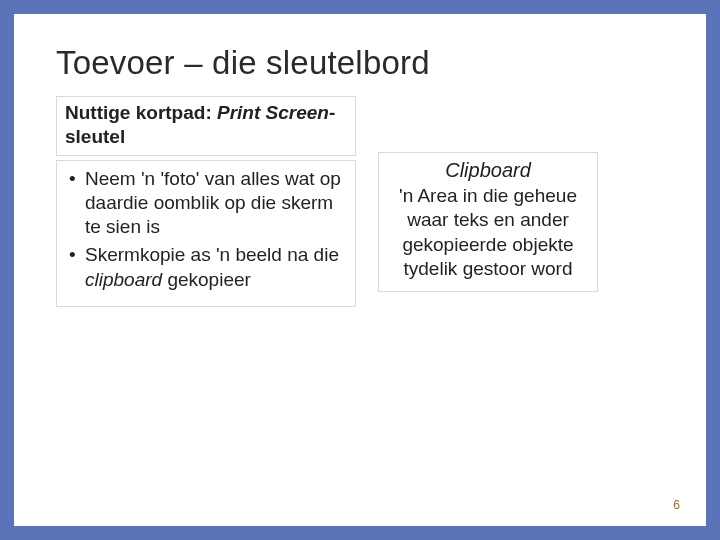 The height and width of the screenshot is (540, 720). What do you see at coordinates (206, 268) in the screenshot?
I see `list-item: Skermkopie as 'n beeld na die clipboard …` at bounding box center [206, 268].